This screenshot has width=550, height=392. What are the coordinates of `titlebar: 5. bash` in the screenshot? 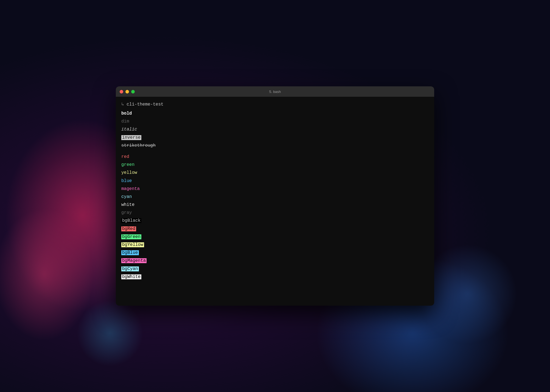 It's located at (275, 92).